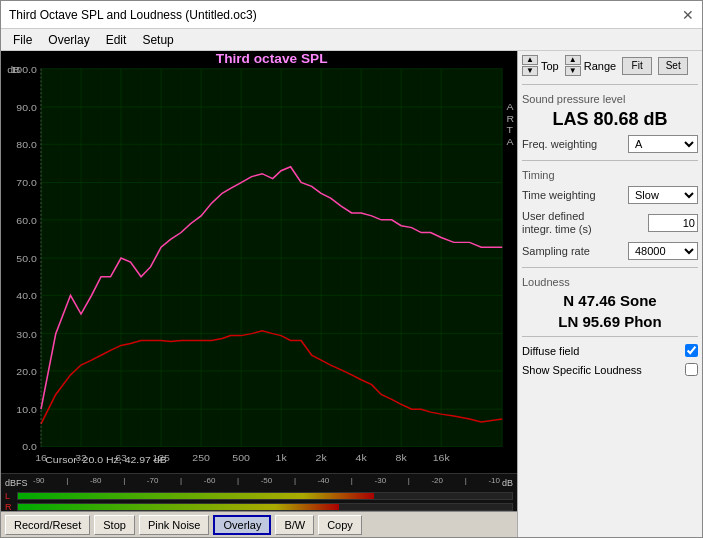 The height and width of the screenshot is (538, 703). I want to click on loudness-n-value: N 47.46 Sone, so click(610, 300).